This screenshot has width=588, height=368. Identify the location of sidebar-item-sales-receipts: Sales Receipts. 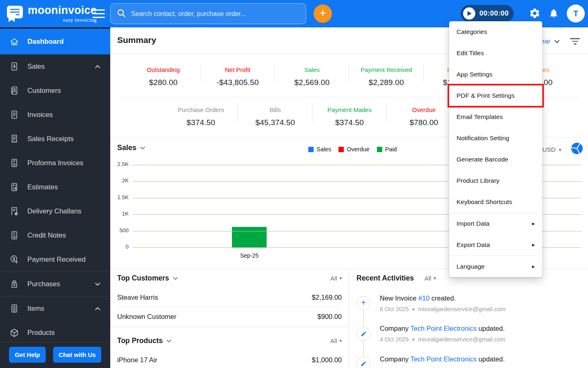
(55, 139).